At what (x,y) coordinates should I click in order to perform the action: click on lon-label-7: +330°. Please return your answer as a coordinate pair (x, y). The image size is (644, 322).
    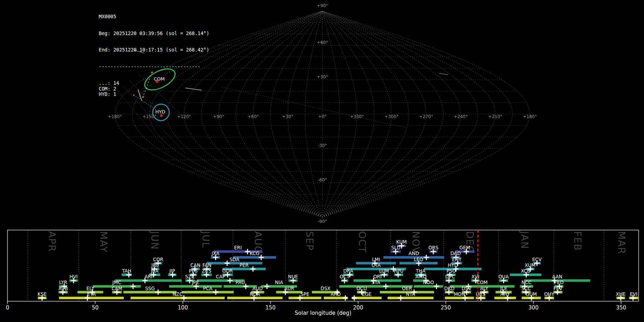
    Looking at the image, I should click on (357, 117).